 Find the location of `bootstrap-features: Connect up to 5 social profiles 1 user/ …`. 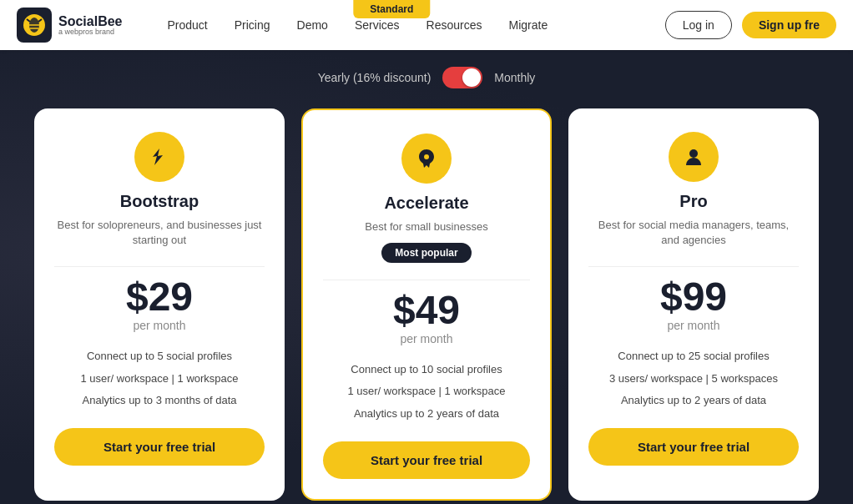

bootstrap-features: Connect up to 5 social profiles 1 user/ … is located at coordinates (159, 379).